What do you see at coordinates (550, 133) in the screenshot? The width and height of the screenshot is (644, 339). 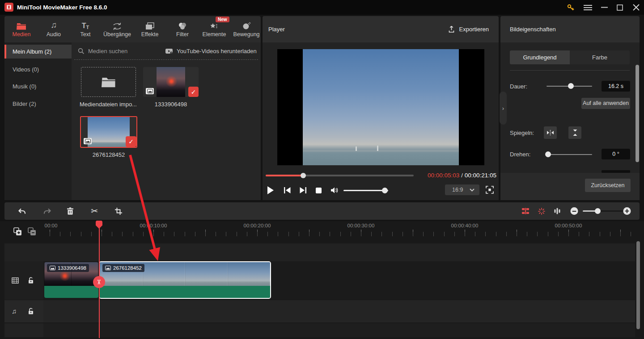 I see `flip-horizontal-icon` at bounding box center [550, 133].